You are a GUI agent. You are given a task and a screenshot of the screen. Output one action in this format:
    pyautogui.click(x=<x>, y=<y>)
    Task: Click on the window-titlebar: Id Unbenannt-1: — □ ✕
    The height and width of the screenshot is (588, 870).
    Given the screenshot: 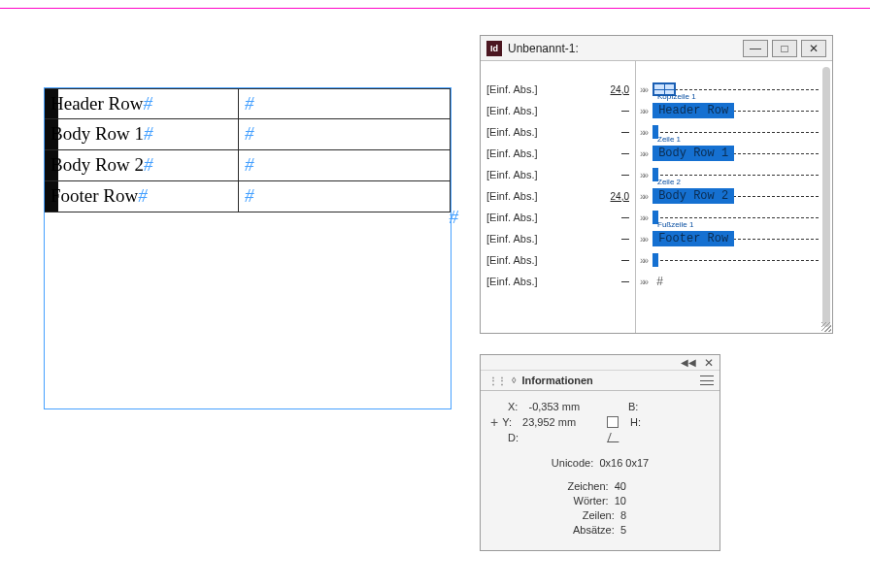 What is the action you would take?
    pyautogui.click(x=656, y=49)
    